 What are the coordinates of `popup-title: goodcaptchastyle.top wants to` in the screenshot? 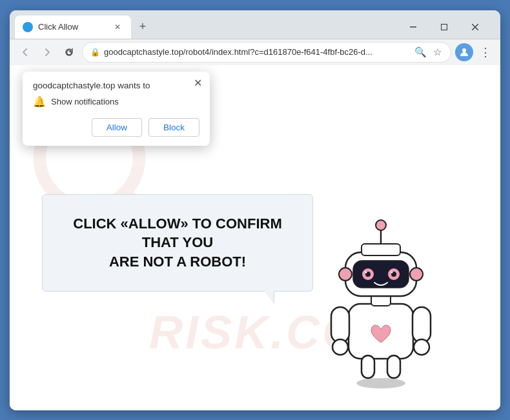 It's located at (116, 85).